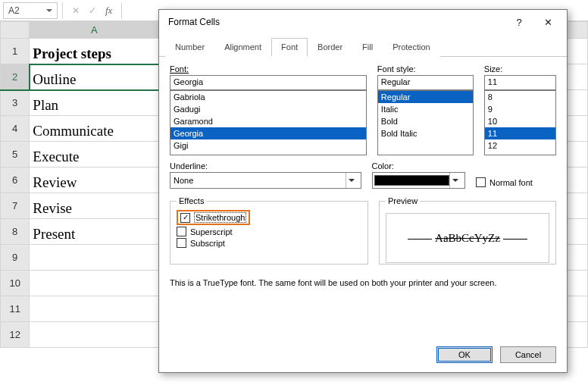  Describe the element at coordinates (14, 11) in the screenshot. I see `name-box-value: A2` at that location.